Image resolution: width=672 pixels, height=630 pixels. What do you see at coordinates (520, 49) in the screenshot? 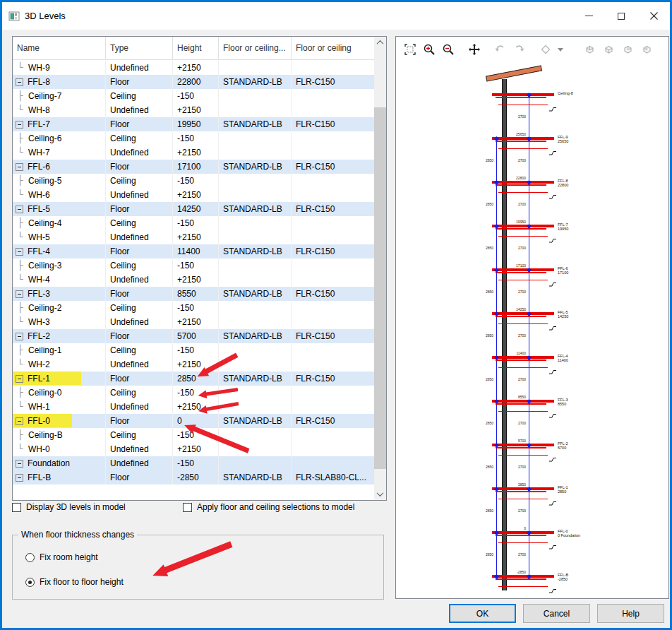
I see `rotate-right-button` at bounding box center [520, 49].